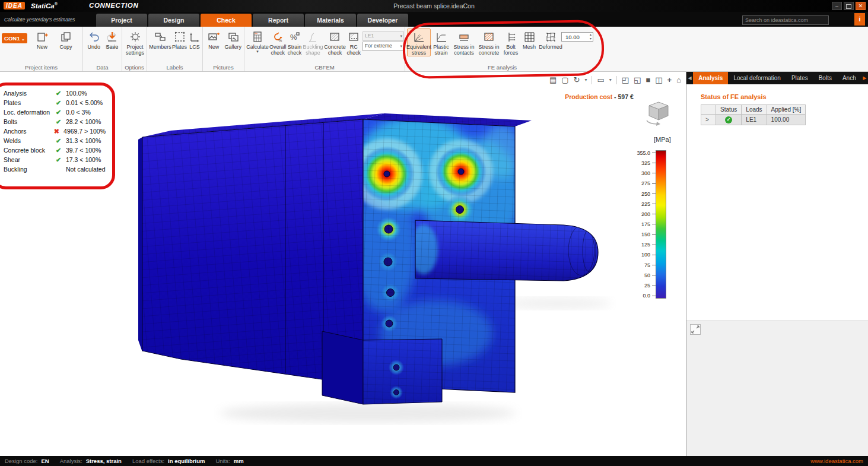 The width and height of the screenshot is (868, 466). I want to click on check-label: Bolts, so click(30, 122).